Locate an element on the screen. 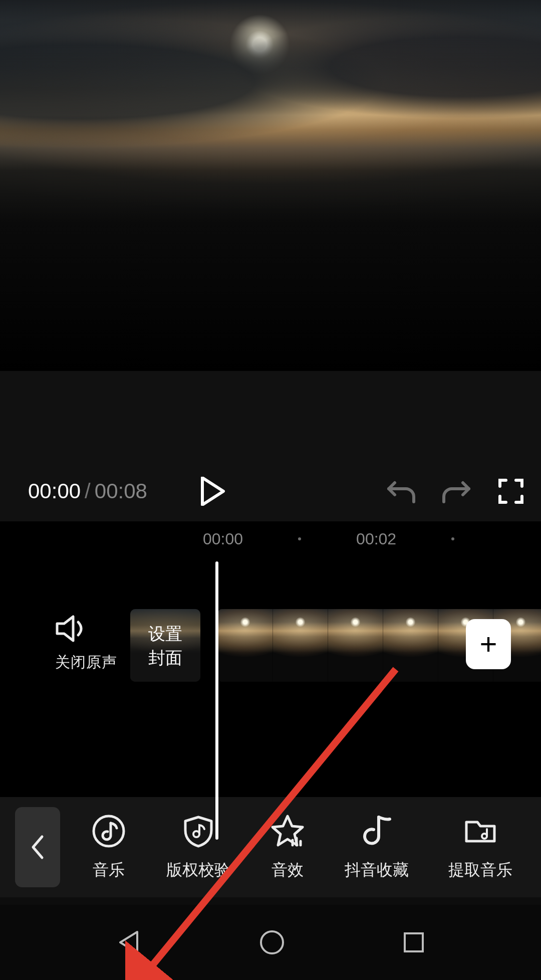 This screenshot has width=541, height=980. tool-douyin-favorites: 抖音收藏 is located at coordinates (377, 847).